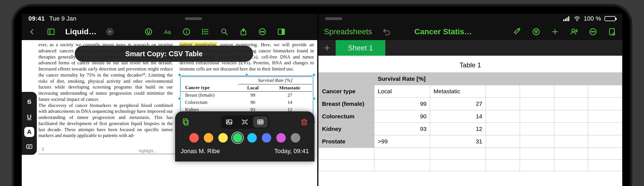  Describe the element at coordinates (470, 64) in the screenshot. I see `table-title: Table 1` at that location.